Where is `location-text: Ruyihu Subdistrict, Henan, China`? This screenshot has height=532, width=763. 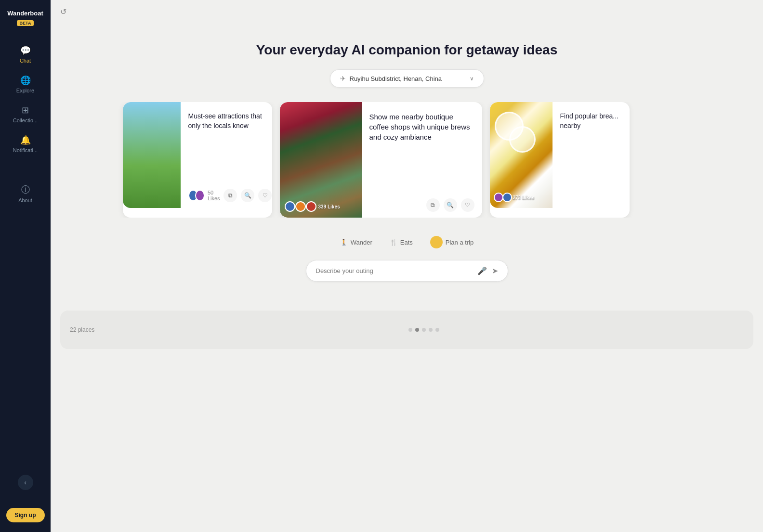
location-text: Ruyihu Subdistrict, Henan, China is located at coordinates (396, 79).